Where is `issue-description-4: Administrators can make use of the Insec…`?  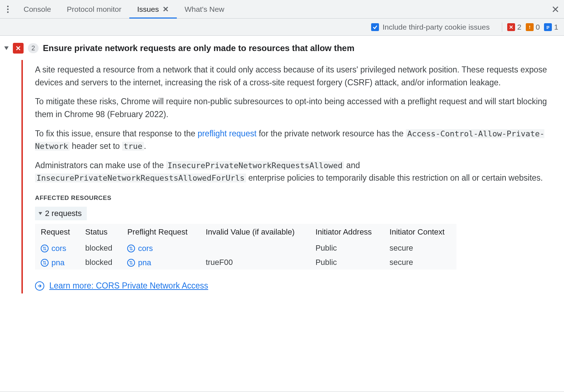
issue-description-4: Administrators can make use of the Insec… is located at coordinates (295, 172).